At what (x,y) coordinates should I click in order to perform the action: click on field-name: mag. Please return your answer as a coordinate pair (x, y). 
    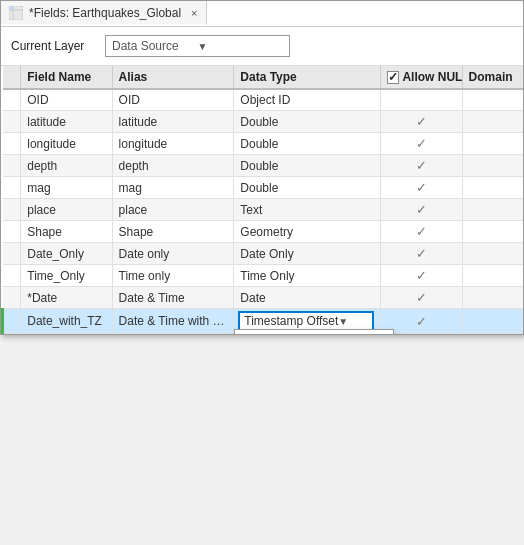
    Looking at the image, I should click on (66, 188).